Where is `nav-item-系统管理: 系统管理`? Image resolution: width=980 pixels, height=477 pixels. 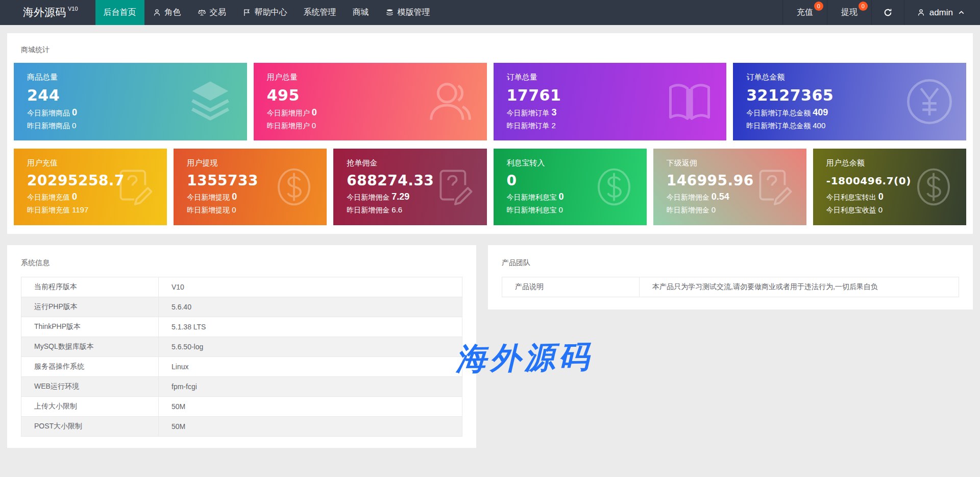
nav-item-系统管理: 系统管理 is located at coordinates (320, 12).